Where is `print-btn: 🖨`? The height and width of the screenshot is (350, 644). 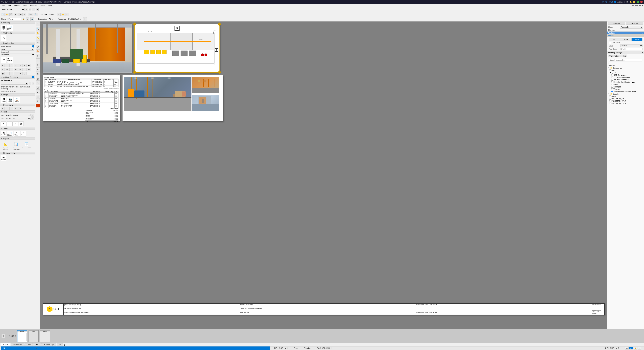 print-btn: 🖨 is located at coordinates (16, 15).